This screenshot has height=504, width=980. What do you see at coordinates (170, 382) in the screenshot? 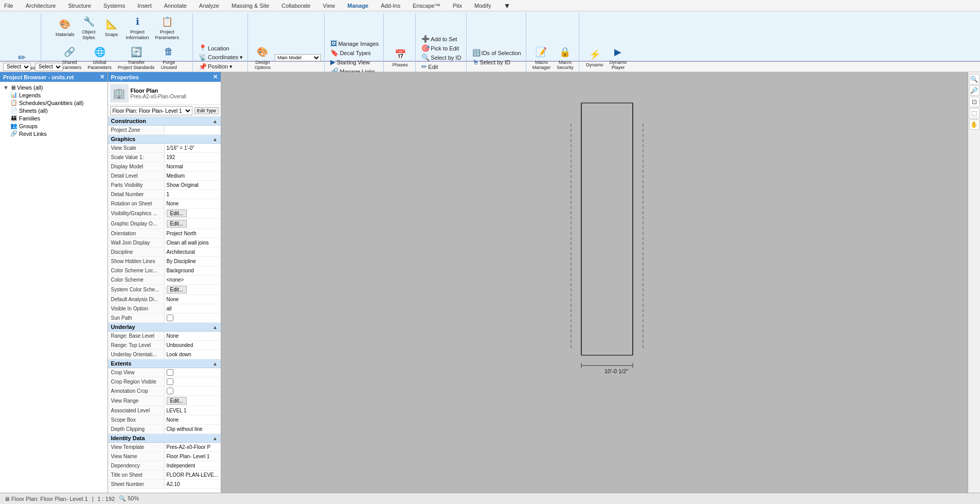
I see `crop-region-checkbox` at bounding box center [170, 382].